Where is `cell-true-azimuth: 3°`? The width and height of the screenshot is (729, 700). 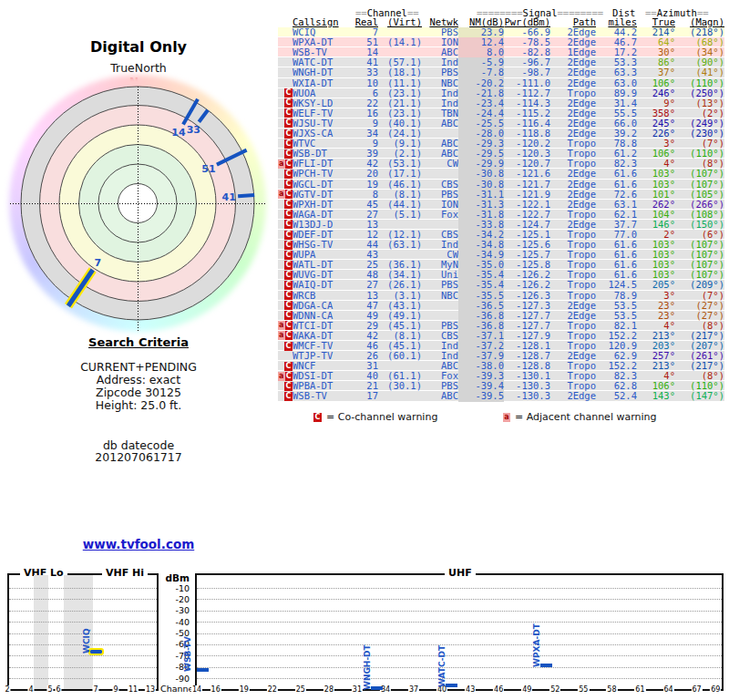 cell-true-azimuth: 3° is located at coordinates (656, 295).